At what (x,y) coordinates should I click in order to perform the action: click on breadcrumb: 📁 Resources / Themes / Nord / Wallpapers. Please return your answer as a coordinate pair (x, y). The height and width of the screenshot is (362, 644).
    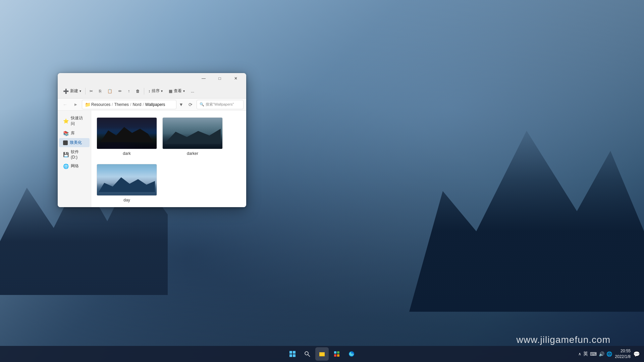
    Looking at the image, I should click on (129, 105).